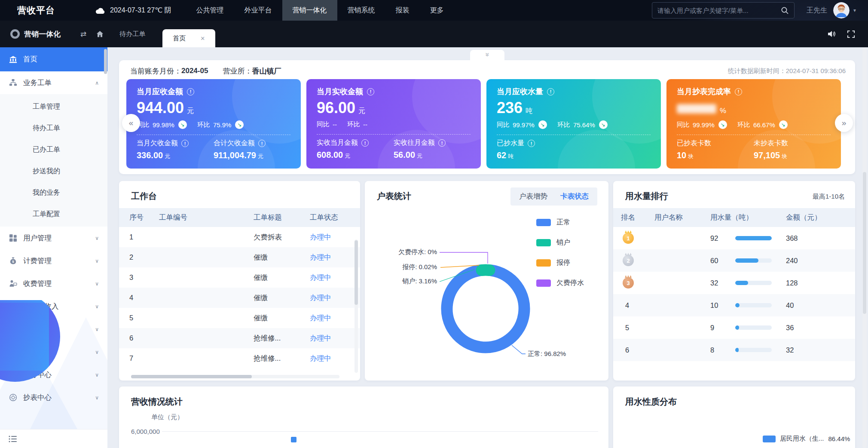 This screenshot has width=868, height=448. Describe the element at coordinates (704, 92) in the screenshot. I see `card-title: 当月抄表完成率` at that location.